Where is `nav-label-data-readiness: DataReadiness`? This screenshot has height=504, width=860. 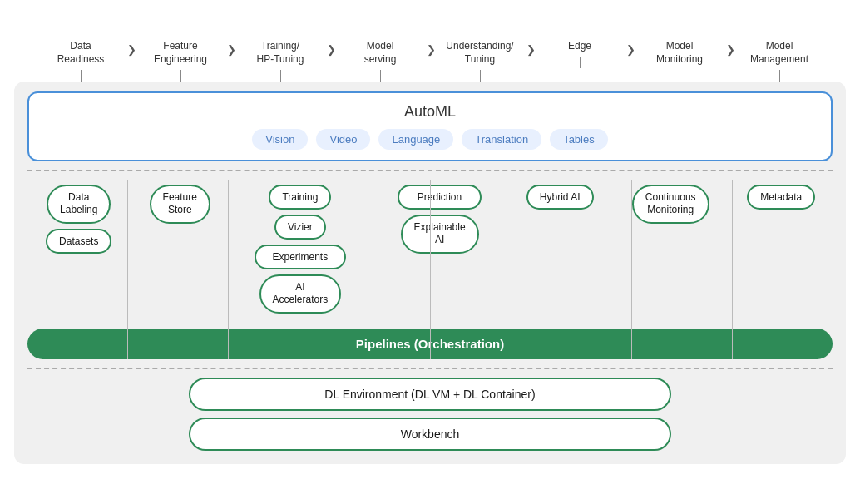 nav-label-data-readiness: DataReadiness is located at coordinates (82, 53).